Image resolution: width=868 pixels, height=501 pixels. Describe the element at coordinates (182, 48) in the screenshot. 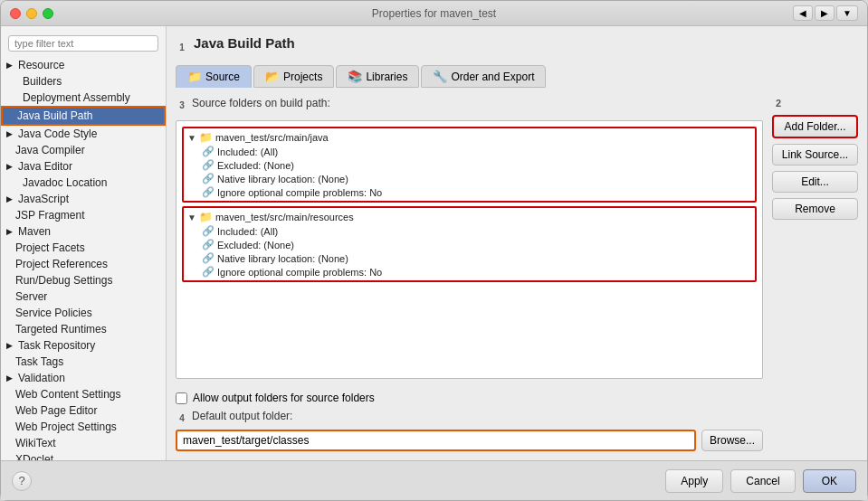

I see `number-badge-1: 1` at that location.